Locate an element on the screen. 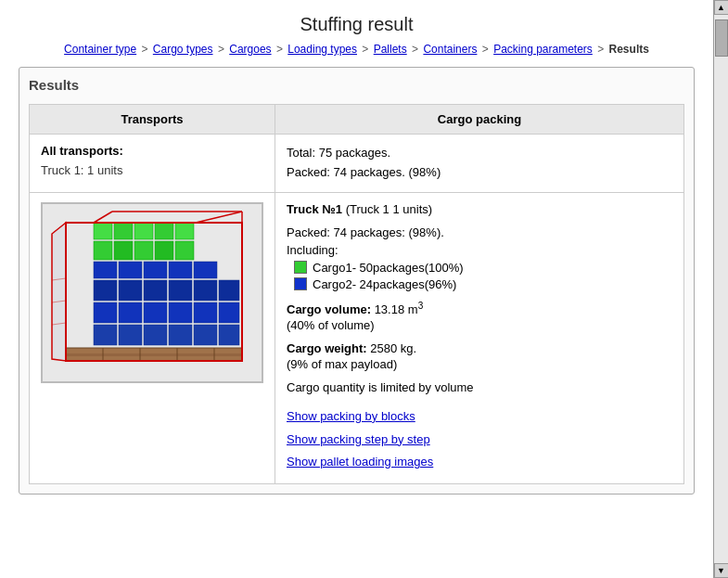 The width and height of the screenshot is (728, 578). scroll-thumb-v is located at coordinates (722, 38).